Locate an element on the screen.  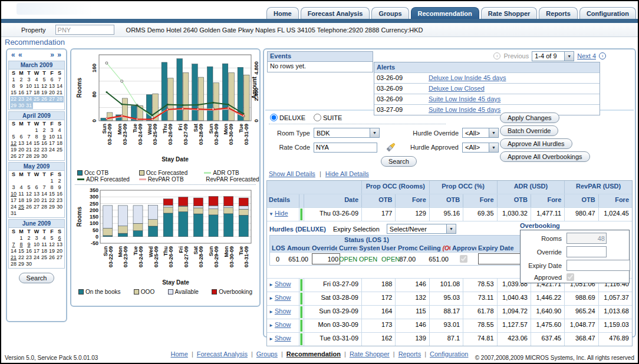
tab-reports: Reports is located at coordinates (558, 13).